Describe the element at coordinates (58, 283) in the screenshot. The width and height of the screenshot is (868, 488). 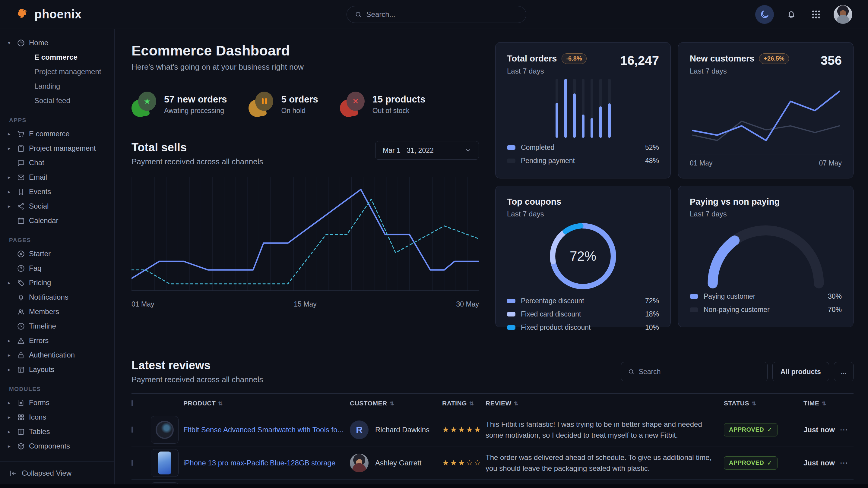
I see `sidebar-item-pricing: ▸Pricing` at that location.